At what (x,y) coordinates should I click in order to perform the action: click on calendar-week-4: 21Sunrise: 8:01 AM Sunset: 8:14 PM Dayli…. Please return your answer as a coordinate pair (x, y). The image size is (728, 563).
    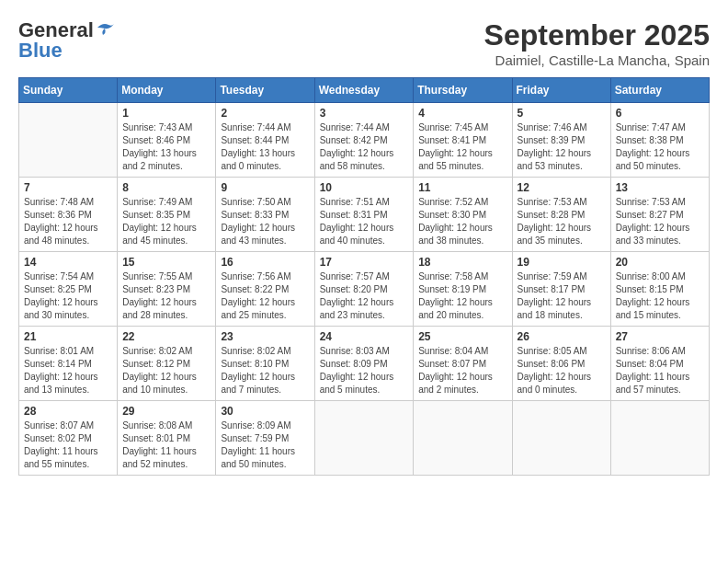
    Looking at the image, I should click on (364, 364).